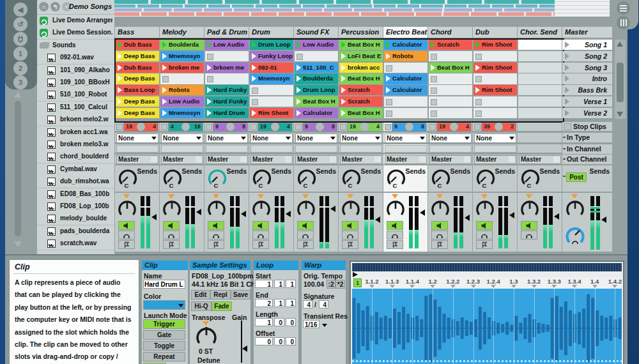 The image size is (639, 364). I want to click on browser-item-109-100-bboxh: 109_100_BBoxH, so click(75, 83).